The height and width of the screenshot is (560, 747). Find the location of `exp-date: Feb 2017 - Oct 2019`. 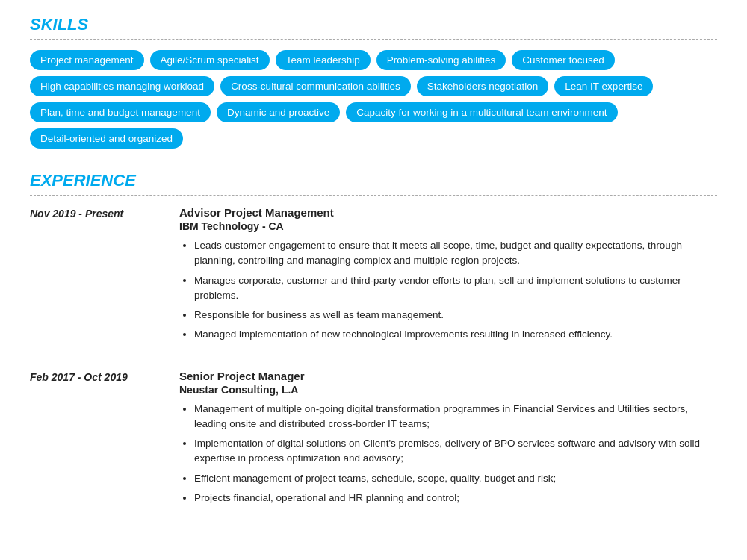

exp-date: Feb 2017 - Oct 2019 is located at coordinates (105, 441).